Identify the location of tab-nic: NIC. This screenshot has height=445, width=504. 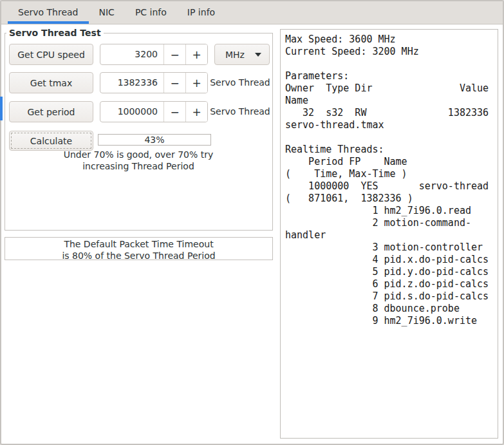
(107, 13).